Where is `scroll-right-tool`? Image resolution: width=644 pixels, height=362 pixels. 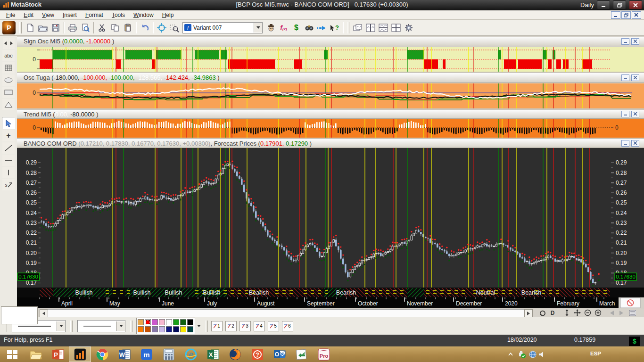 scroll-right-tool is located at coordinates (12, 43).